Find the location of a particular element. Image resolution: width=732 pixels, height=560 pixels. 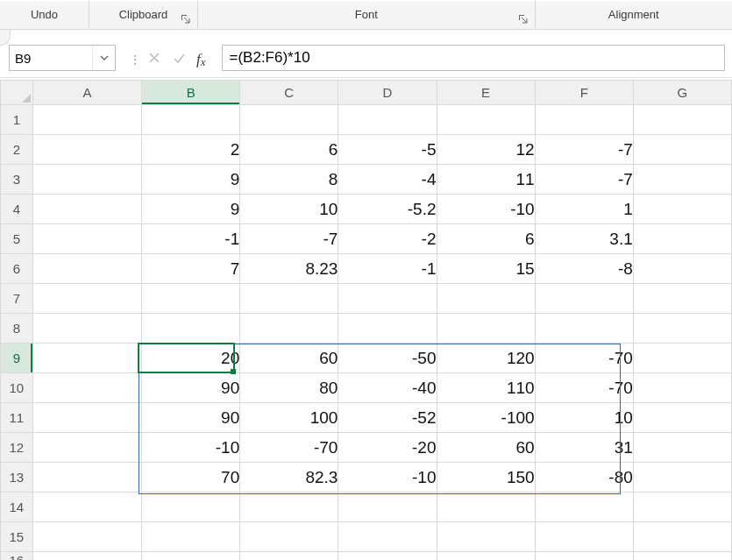

cell-D4: -5.2 is located at coordinates (387, 209).